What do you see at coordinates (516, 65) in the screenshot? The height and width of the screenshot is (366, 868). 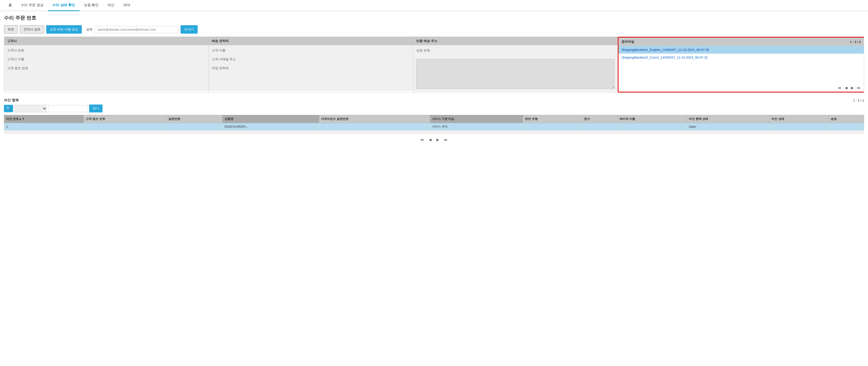 I see `return-address-panel: 반품 배송 주소 상점 번호` at bounding box center [516, 65].